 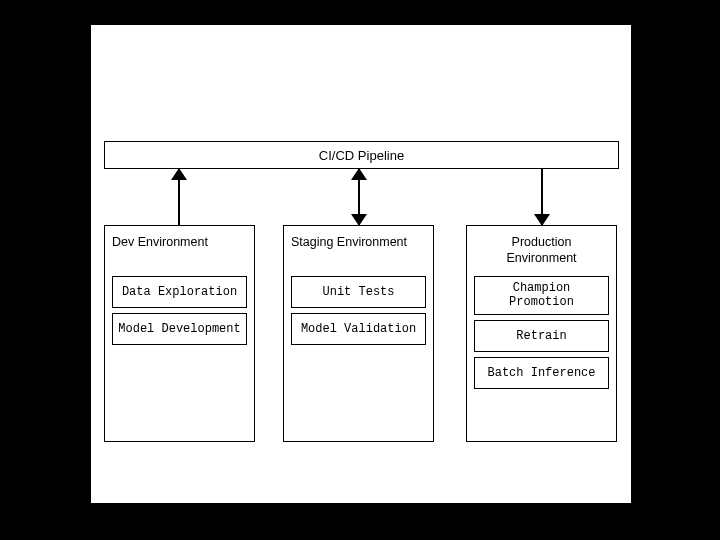 I want to click on production-tasks: Champion Promotion Retrain Batch Inferen…, so click(x=542, y=332).